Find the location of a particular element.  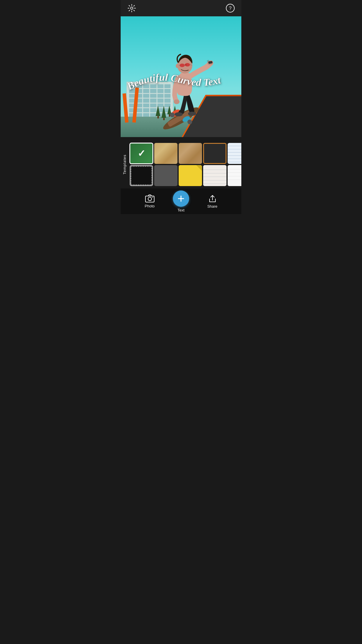

nav-add-text: Text is located at coordinates (181, 201).